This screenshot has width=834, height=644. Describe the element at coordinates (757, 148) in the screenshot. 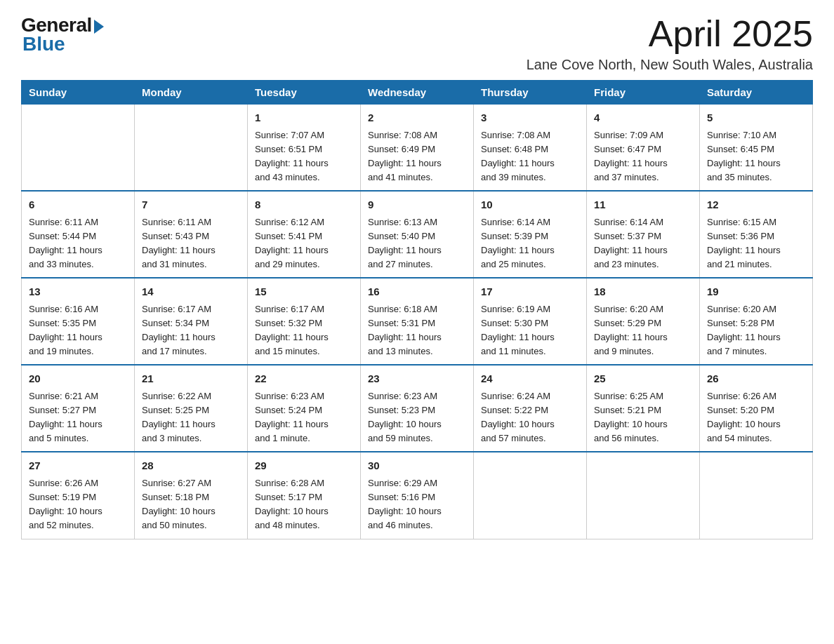

I see `table-row: 5Sunrise: 7:10 AMSunset: 6:45 PMDaylight…` at that location.